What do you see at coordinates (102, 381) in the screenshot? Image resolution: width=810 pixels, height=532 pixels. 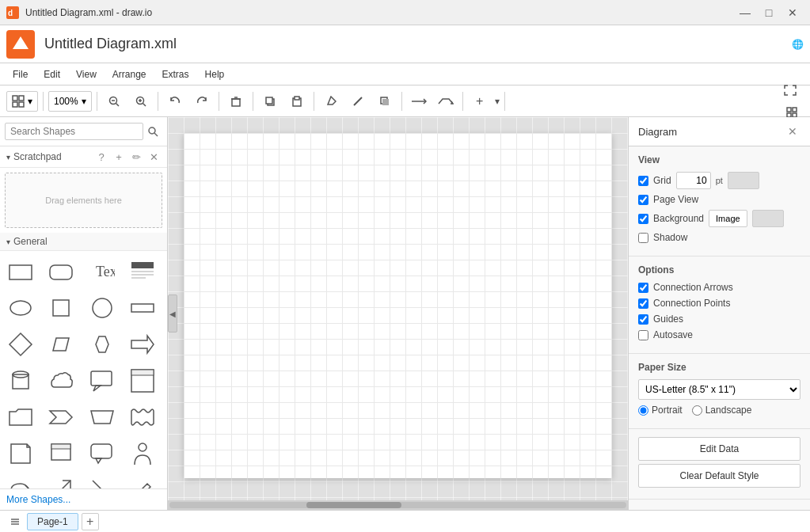 I see `shape-callout` at bounding box center [102, 381].